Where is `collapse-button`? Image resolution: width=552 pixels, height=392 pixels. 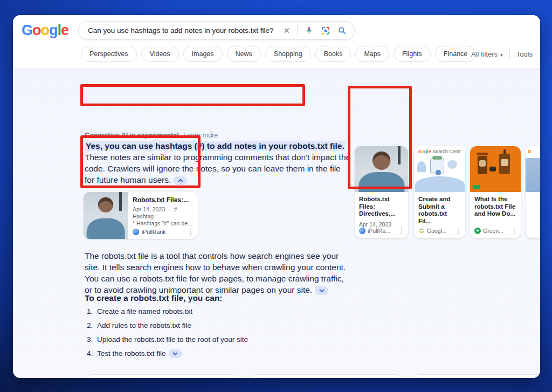 collapse-button is located at coordinates (180, 181).